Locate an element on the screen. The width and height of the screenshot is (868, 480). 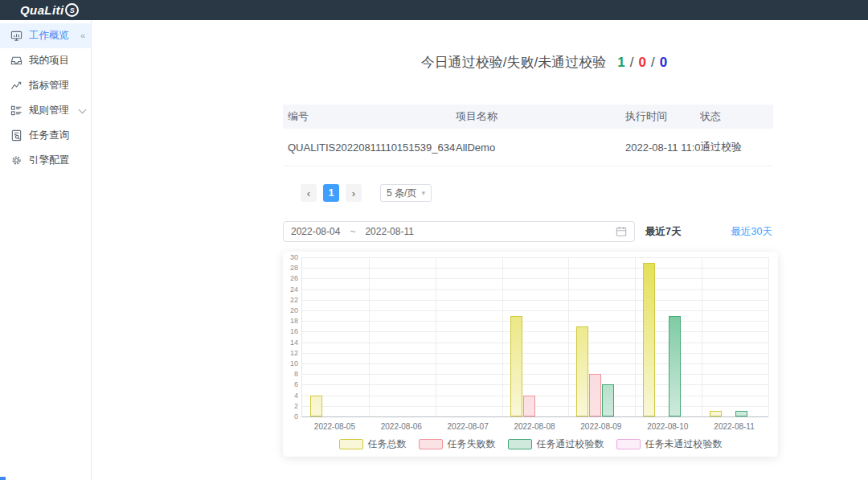
logo-text: QuaLiti is located at coordinates (42, 10).